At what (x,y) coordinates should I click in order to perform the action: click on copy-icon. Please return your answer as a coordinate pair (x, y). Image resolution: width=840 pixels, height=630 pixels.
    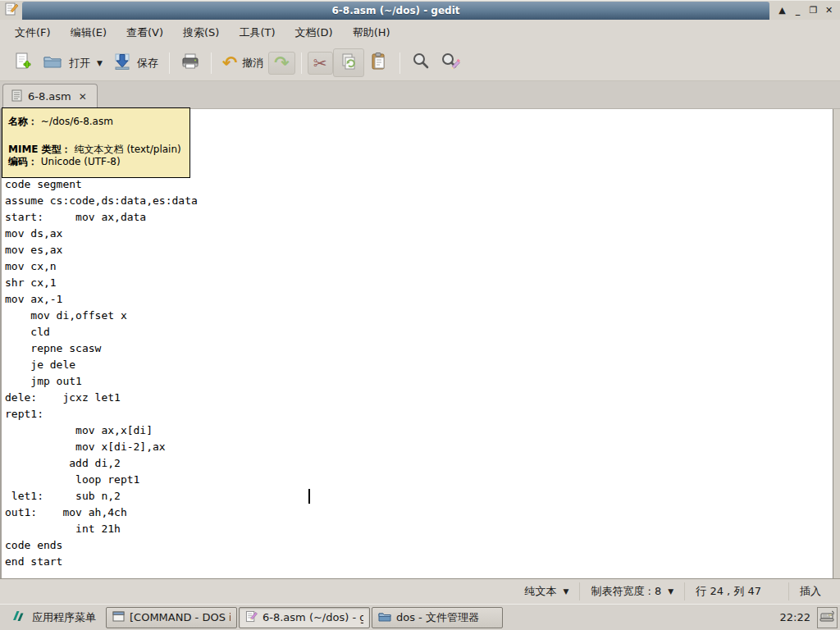
    Looking at the image, I should click on (349, 62).